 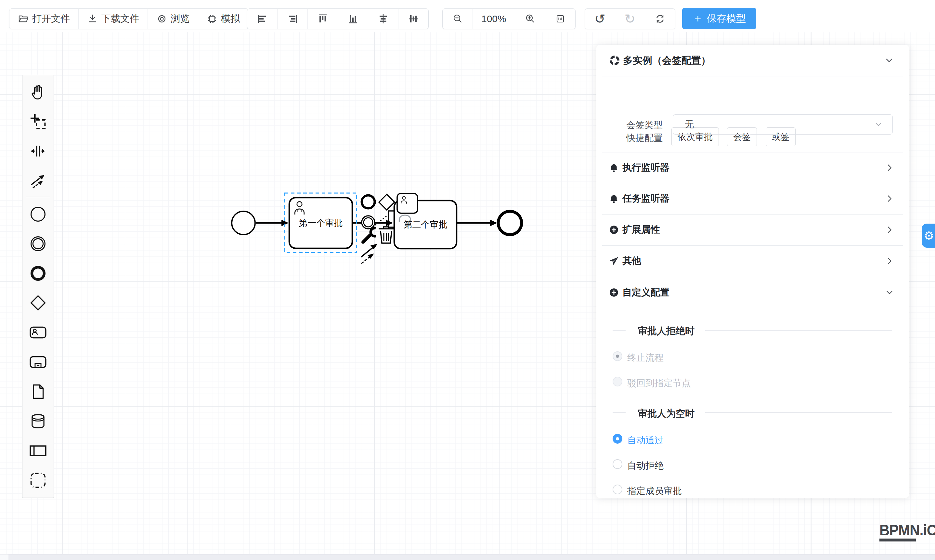 What do you see at coordinates (468, 557) in the screenshot?
I see `horizontal-scrollbar` at bounding box center [468, 557].